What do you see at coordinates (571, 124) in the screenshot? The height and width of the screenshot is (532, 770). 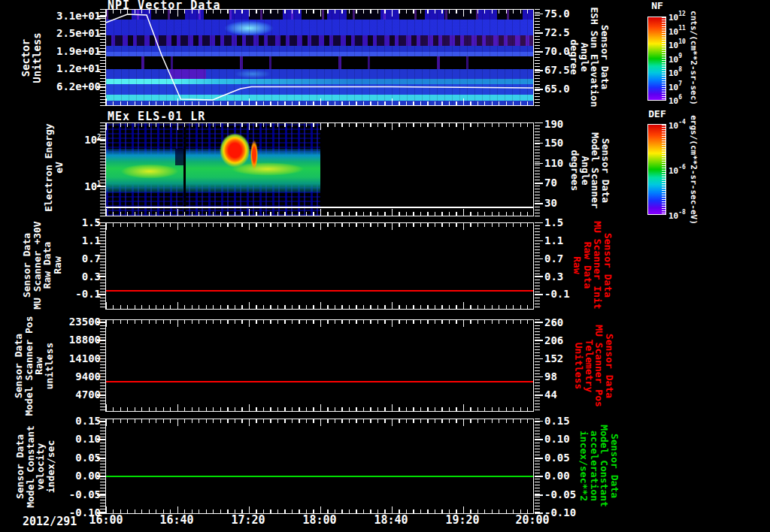 I see `els-y2tick-0: 190` at bounding box center [571, 124].